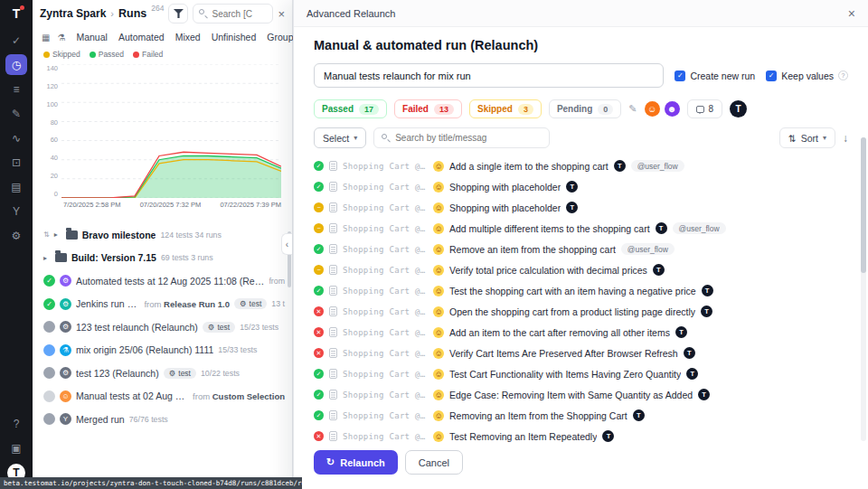  Describe the element at coordinates (468, 137) in the screenshot. I see `tests-search-input` at that location.